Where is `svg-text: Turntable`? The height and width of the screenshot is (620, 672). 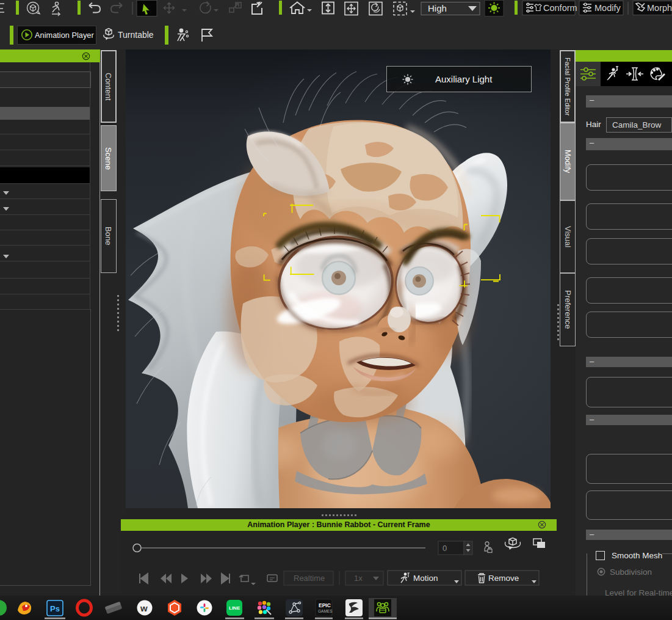
svg-text: Turntable is located at coordinates (135, 35).